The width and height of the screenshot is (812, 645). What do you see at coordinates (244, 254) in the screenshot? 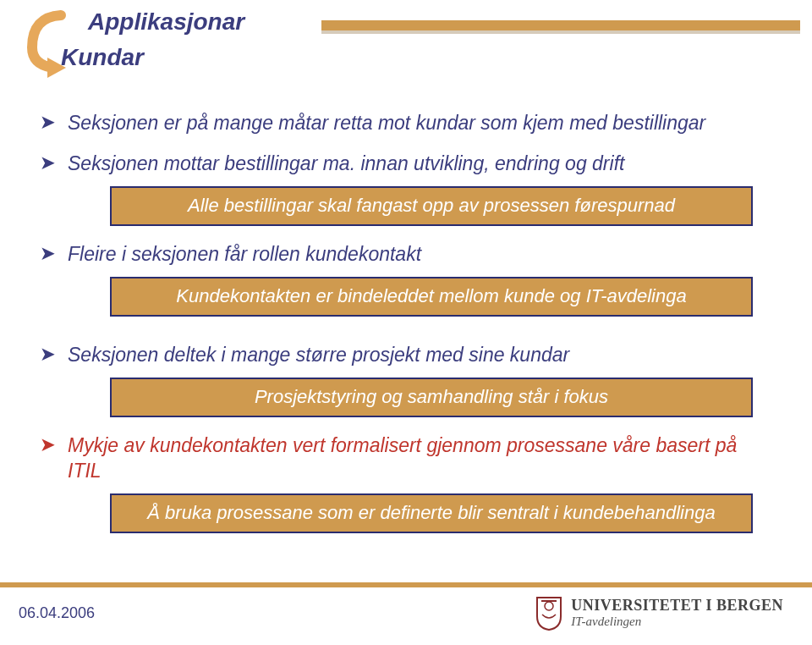
I see `bullet-3-text: Fleire i seksjonen får rollen kundekonta…` at bounding box center [244, 254].